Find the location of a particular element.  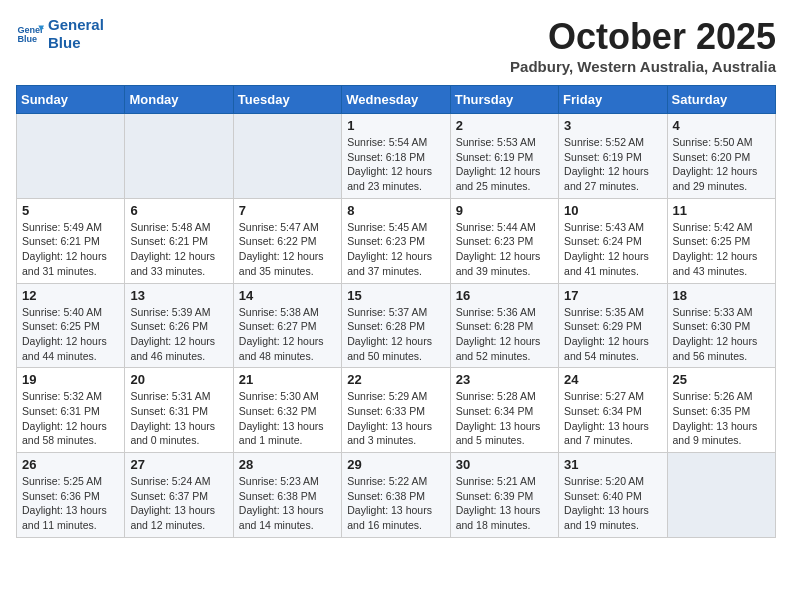

cell-content: Sunrise: 5:49 AM Sunset: 6:21 PM Dayligh… is located at coordinates (70, 250).